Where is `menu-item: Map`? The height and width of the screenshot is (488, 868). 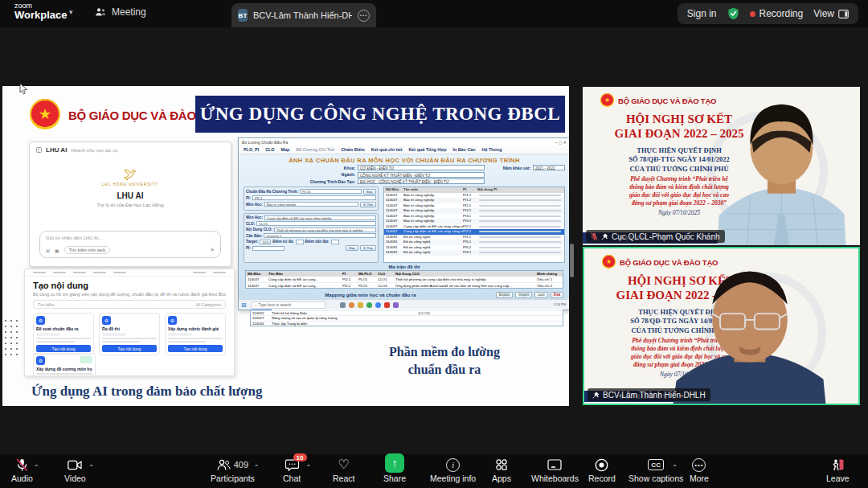 menu-item: Map is located at coordinates (286, 150).